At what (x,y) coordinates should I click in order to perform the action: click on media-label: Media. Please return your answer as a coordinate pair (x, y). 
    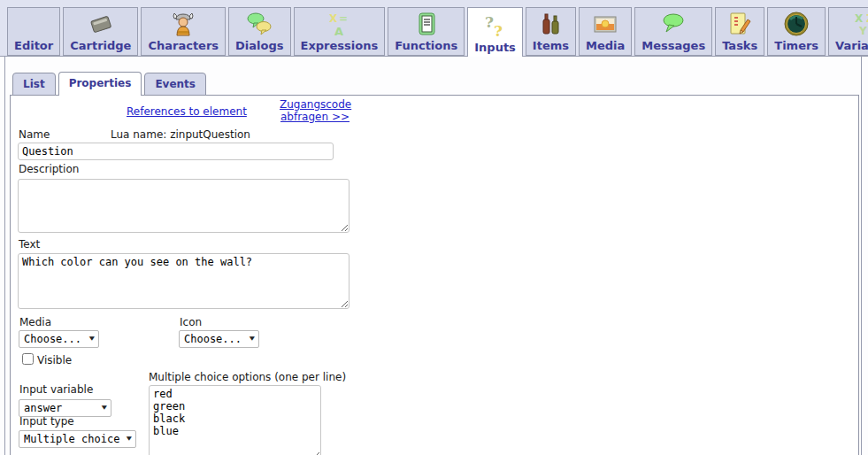
    Looking at the image, I should click on (35, 322).